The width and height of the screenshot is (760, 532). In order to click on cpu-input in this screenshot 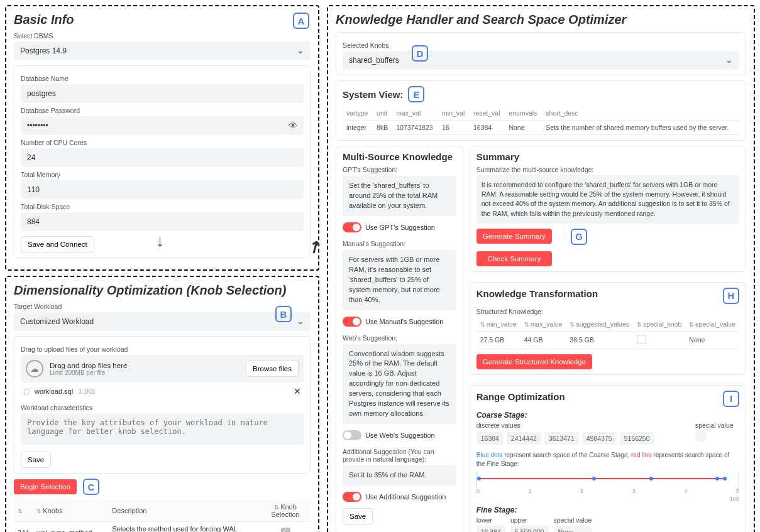, I will do `click(162, 158)`.